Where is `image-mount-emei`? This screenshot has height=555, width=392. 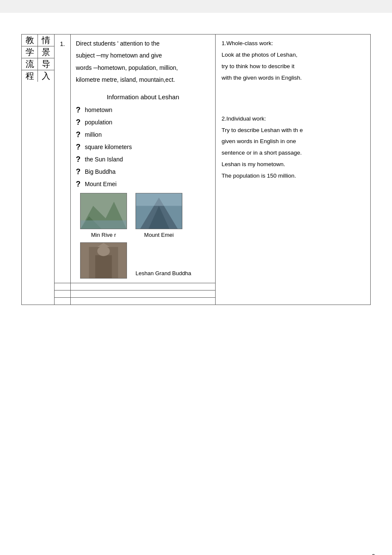
image-mount-emei is located at coordinates (159, 211).